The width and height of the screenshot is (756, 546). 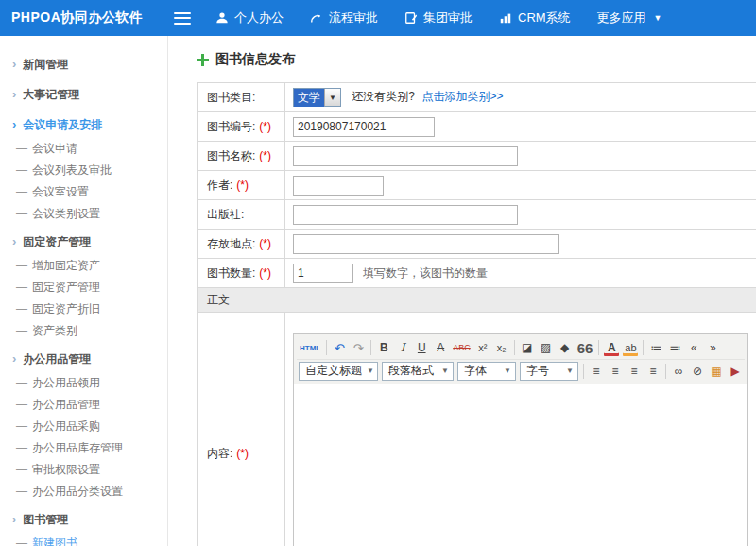 I want to click on sidebar-item-new-book: —新建图书, so click(x=83, y=539).